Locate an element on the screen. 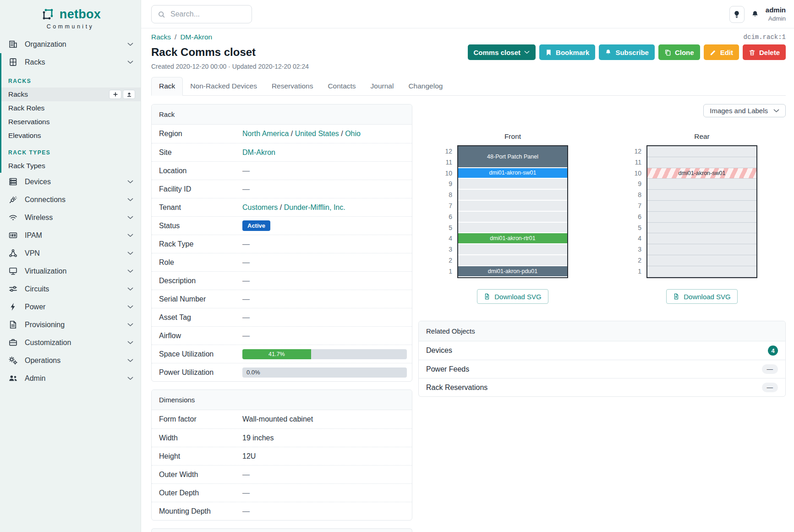 The height and width of the screenshot is (532, 794). tab-journal: Journal is located at coordinates (382, 86).